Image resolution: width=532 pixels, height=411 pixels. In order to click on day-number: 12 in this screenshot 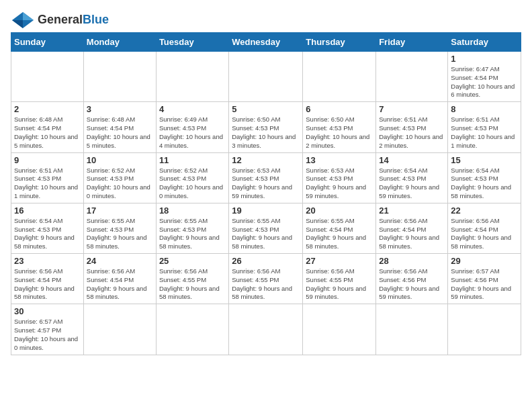, I will do `click(266, 160)`.